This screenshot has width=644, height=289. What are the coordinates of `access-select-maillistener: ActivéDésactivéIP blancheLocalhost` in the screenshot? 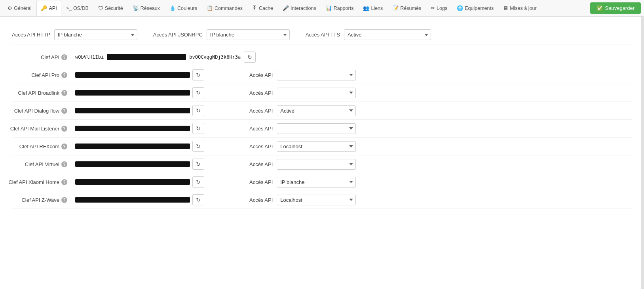 It's located at (316, 128).